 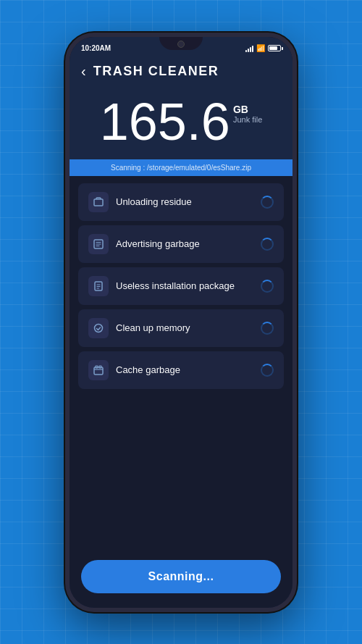 What do you see at coordinates (181, 168) in the screenshot?
I see `scan-path-bar: Scanning : /storage/emulated/0/esShare.z…` at bounding box center [181, 168].